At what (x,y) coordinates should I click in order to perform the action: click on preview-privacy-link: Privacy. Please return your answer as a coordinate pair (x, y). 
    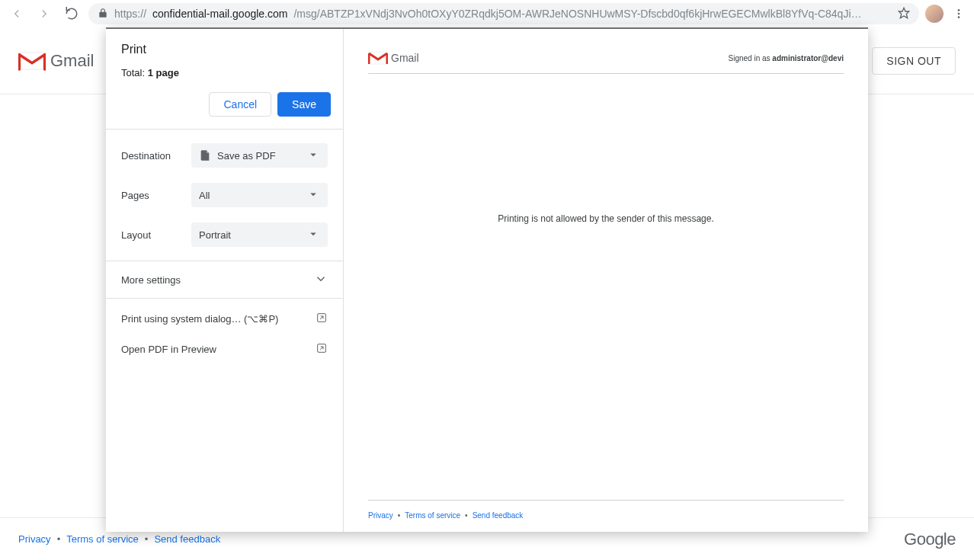
    Looking at the image, I should click on (381, 515).